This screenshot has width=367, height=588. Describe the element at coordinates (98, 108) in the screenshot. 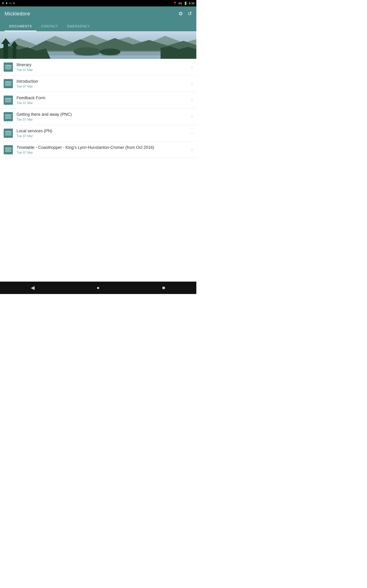

I see `document-list: Itinerary Tue 07 Mar › Introduction Tue …` at that location.